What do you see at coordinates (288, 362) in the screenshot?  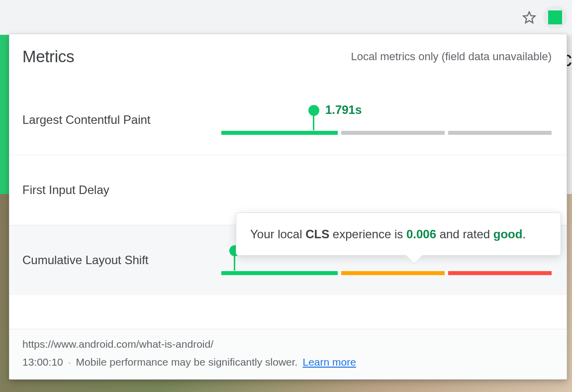 I see `footer-status-line: 13:00:10 · Mobile performance may be sig…` at bounding box center [288, 362].